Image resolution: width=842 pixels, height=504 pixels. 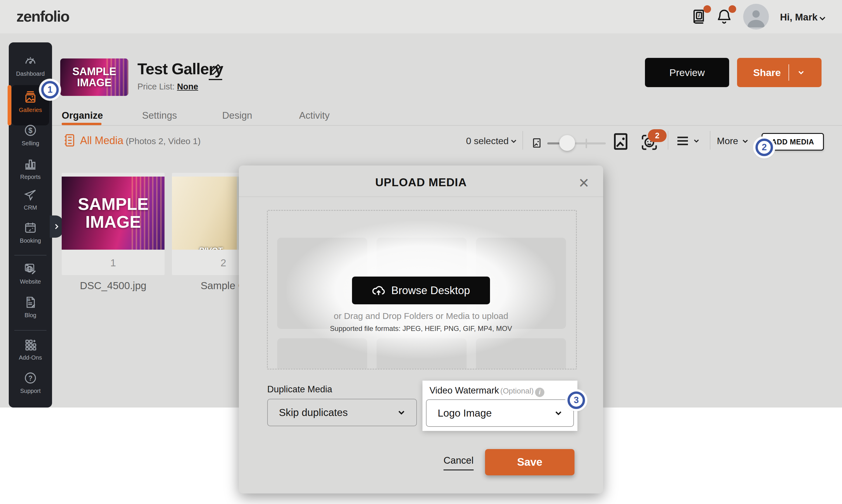 I want to click on thumbnail-size-large-icon, so click(x=621, y=141).